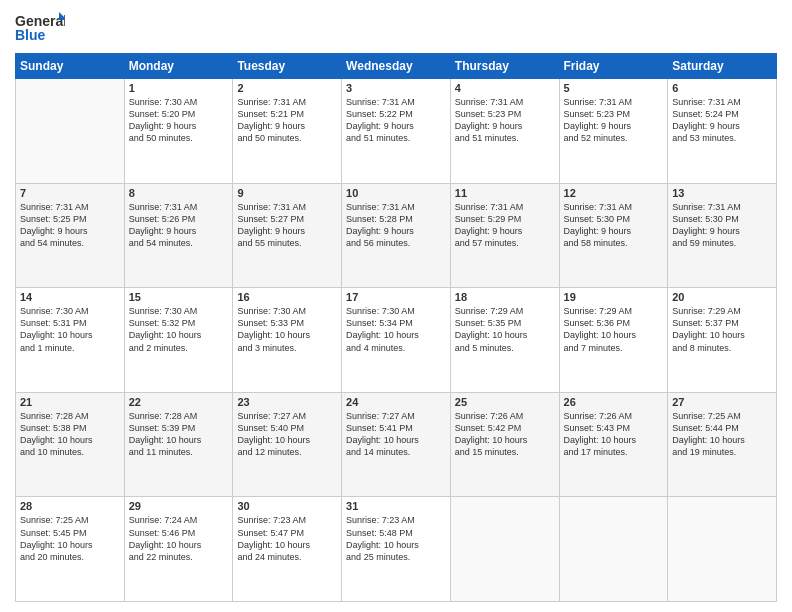 This screenshot has width=792, height=612. I want to click on logo: General Blue, so click(40, 28).